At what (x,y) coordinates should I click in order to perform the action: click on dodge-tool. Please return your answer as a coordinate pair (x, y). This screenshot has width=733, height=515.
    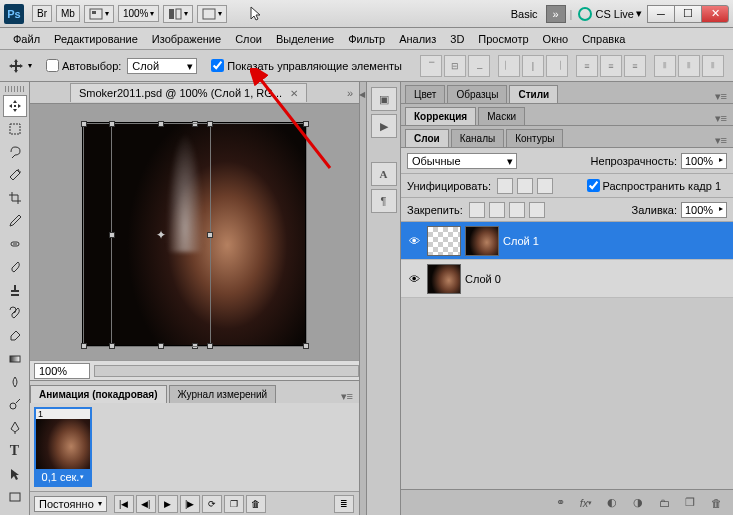
    Looking at the image, I should click on (15, 405).